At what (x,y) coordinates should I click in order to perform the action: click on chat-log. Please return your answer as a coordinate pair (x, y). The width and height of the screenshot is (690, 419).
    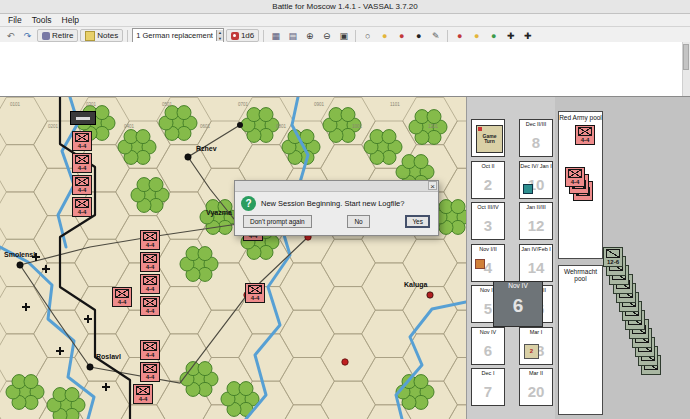
    Looking at the image, I should click on (345, 69).